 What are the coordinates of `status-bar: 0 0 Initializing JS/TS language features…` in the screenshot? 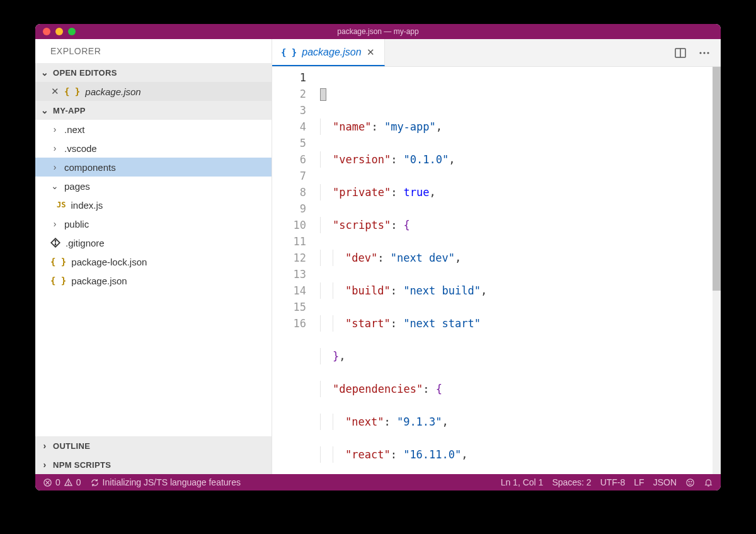 It's located at (378, 482).